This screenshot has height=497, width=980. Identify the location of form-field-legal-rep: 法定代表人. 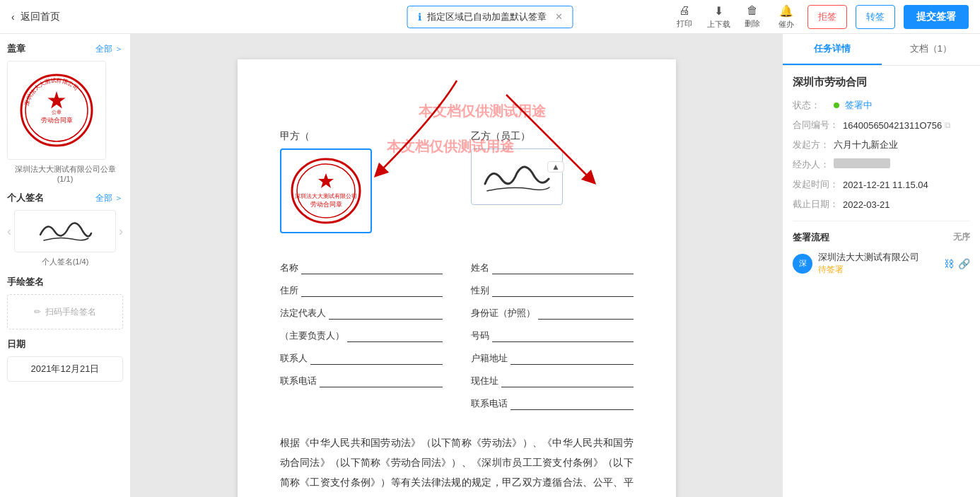
(361, 312).